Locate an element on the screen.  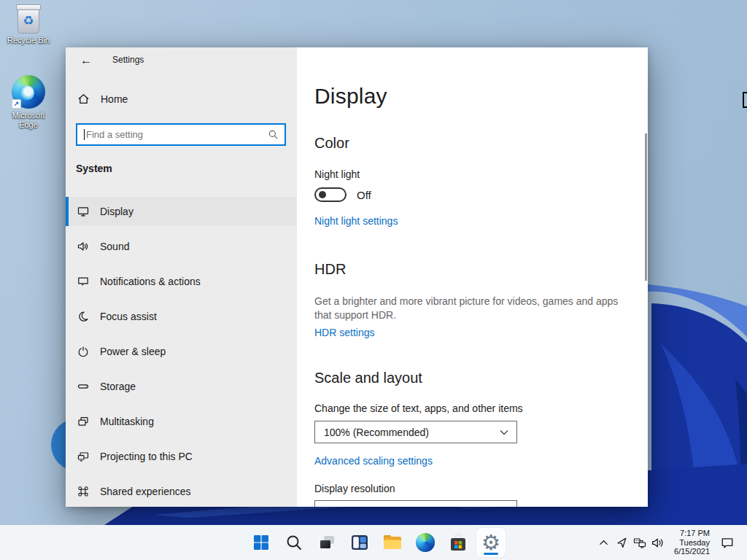
file-explorer-icon is located at coordinates (392, 542).